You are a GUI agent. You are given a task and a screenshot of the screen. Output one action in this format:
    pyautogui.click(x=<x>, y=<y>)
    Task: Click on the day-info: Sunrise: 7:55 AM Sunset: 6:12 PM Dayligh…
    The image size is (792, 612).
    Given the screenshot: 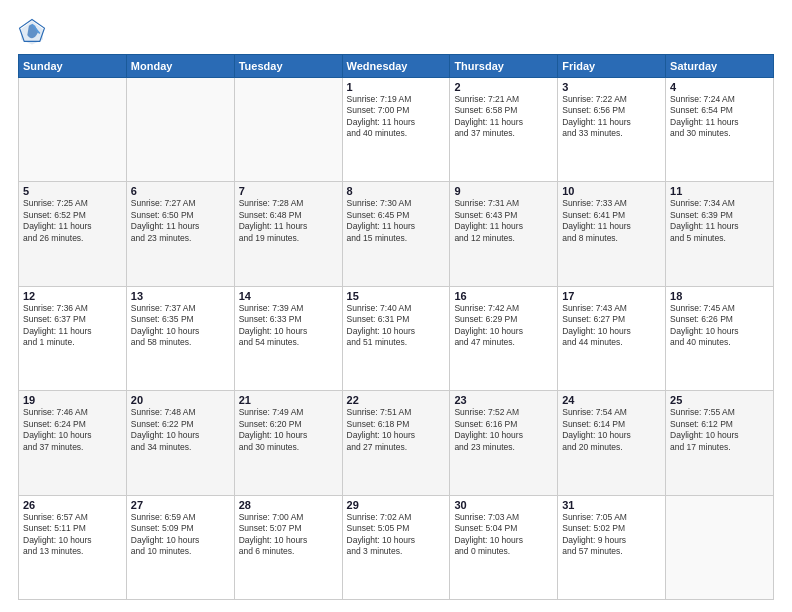 What is the action you would take?
    pyautogui.click(x=720, y=430)
    